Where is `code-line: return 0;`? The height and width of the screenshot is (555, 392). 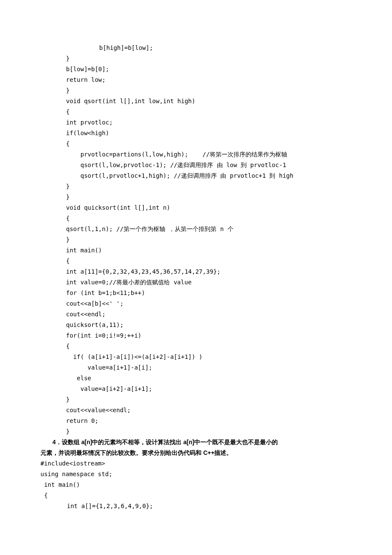 code-line: return 0; is located at coordinates (196, 421).